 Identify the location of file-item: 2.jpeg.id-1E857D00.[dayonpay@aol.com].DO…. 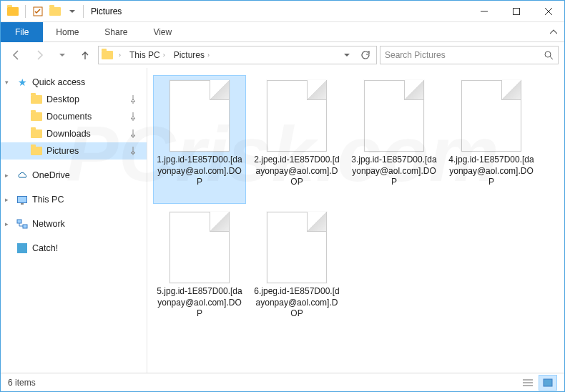
(297, 139).